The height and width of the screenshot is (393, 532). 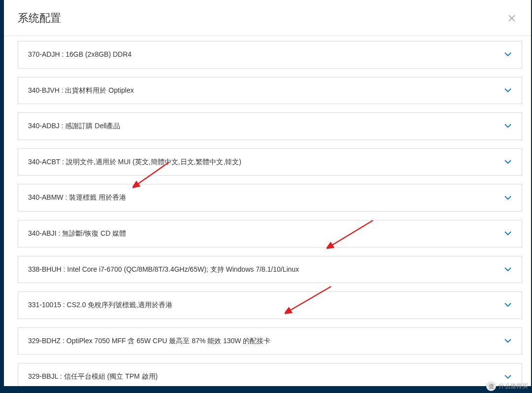 I want to click on modal-title: 系统配置, so click(x=39, y=18).